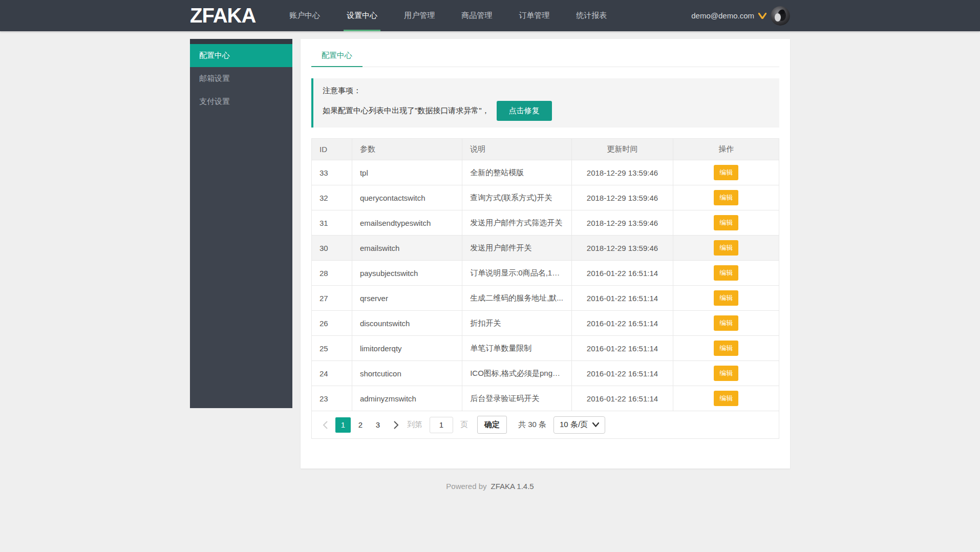 This screenshot has height=552, width=980. Describe the element at coordinates (223, 15) in the screenshot. I see `brand-logo: ZFAKA` at that location.